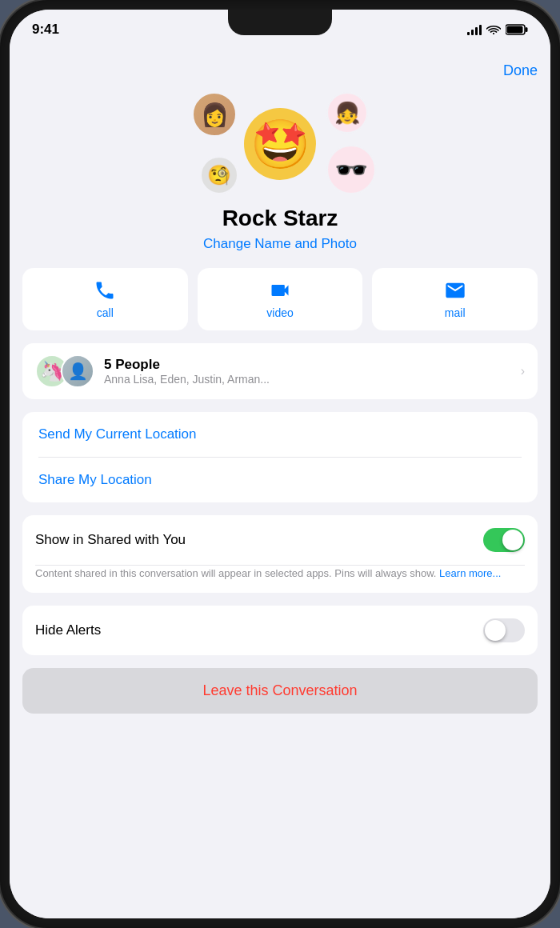  Describe the element at coordinates (312, 371) in the screenshot. I see `people-info: 5 People Anna Lisa, Eden, Justin, Arman.…` at that location.